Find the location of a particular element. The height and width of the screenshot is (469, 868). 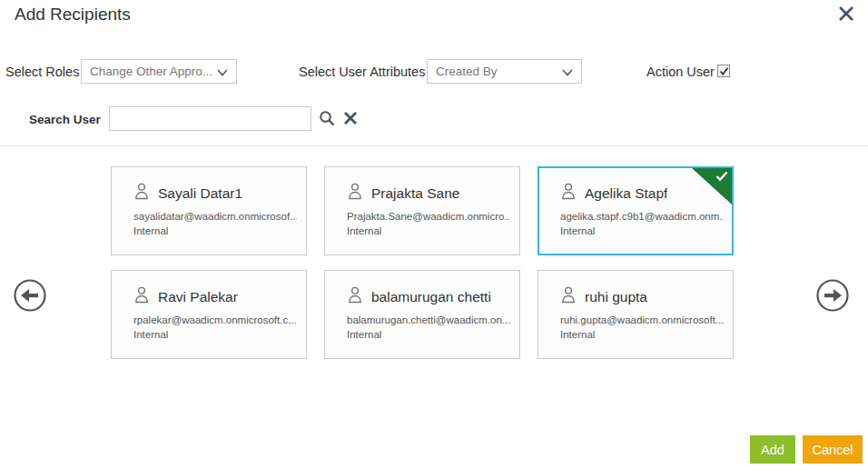

user-email: ruhi.gupta@waadicm.onmicrosoft... is located at coordinates (642, 320).